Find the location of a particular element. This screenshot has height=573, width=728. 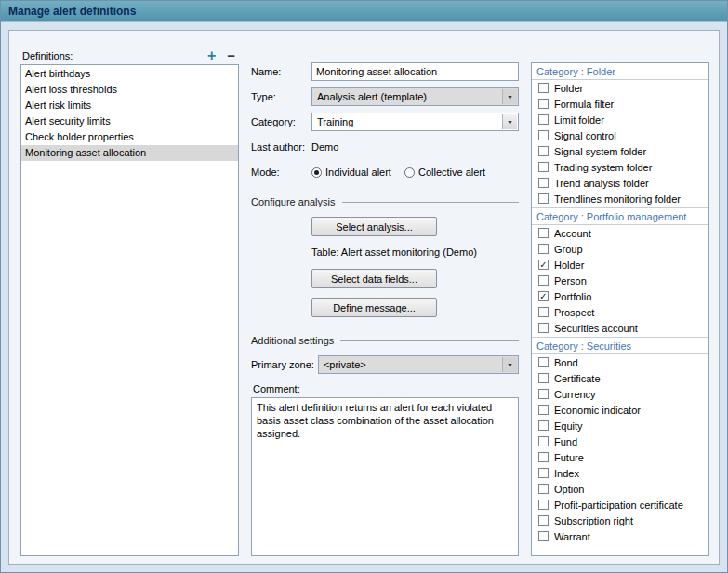

category-item-row: Securities account is located at coordinates (620, 327).